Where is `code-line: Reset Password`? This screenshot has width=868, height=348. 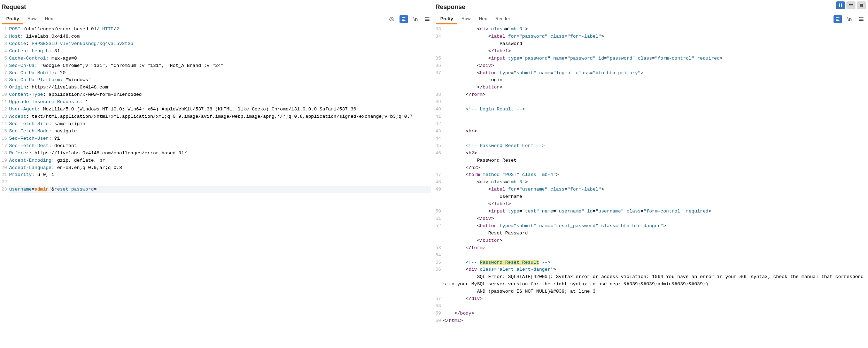 code-line: Reset Password is located at coordinates (654, 233).